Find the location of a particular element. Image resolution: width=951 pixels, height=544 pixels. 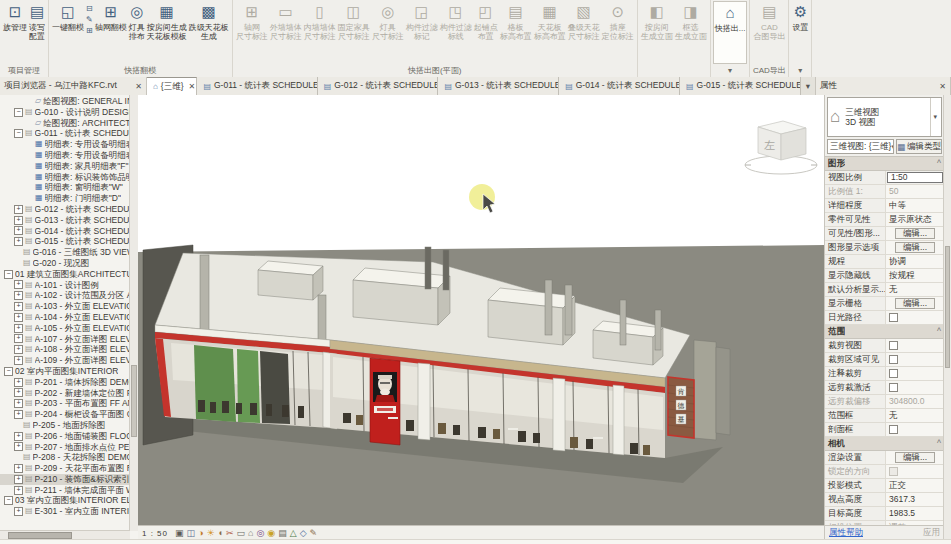

tree-item: ▤P-205 - 地面拆除图 is located at coordinates (65, 426).